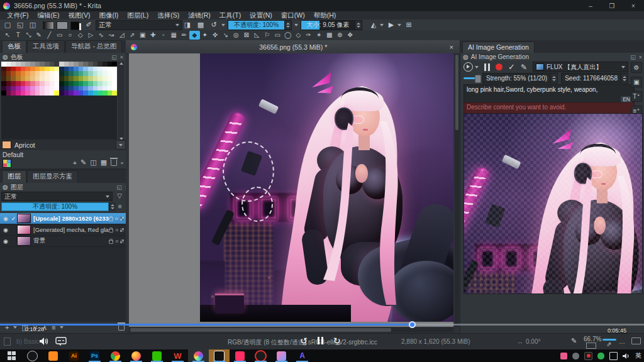 This screenshot has width=644, height=362. Describe the element at coordinates (524, 67) in the screenshot. I see `brush-apply-button: ✎` at that location.